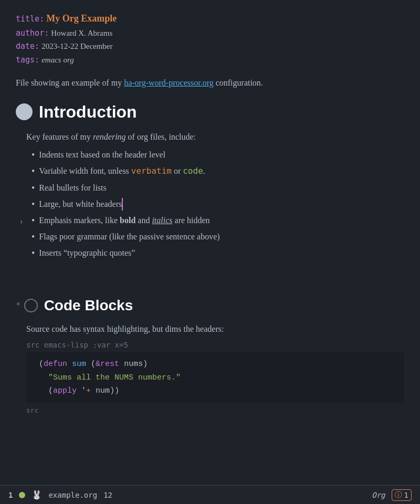 The height and width of the screenshot is (504, 420). What do you see at coordinates (218, 171) in the screenshot?
I see `list-item: • Variable width font, unless verbatim o…` at bounding box center [218, 171].